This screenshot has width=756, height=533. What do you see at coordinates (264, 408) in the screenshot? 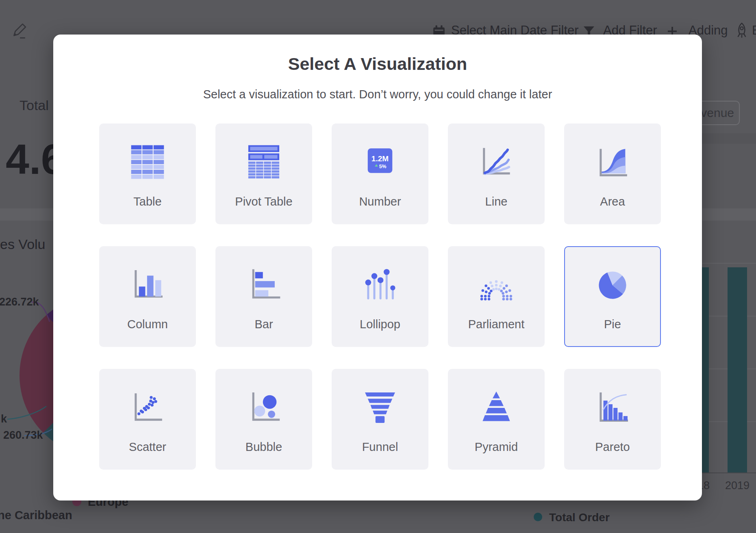
I see `bubble-chart-icon` at bounding box center [264, 408].